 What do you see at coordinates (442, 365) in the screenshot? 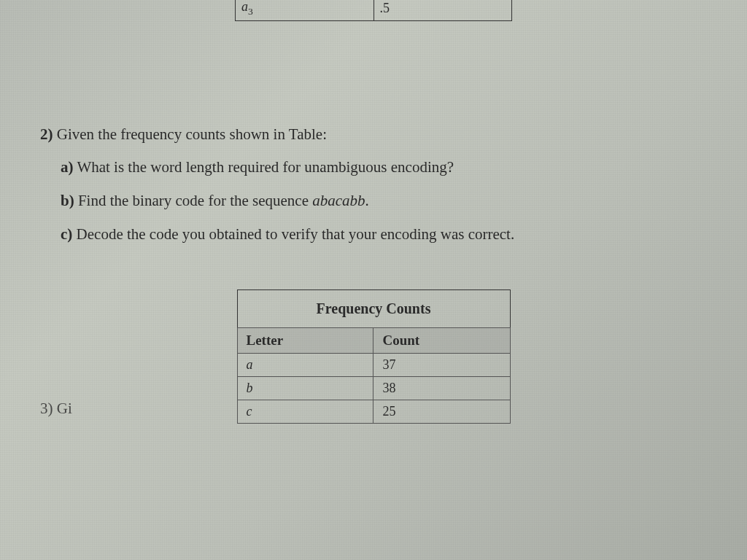
I see `cell-count: 37` at bounding box center [442, 365].